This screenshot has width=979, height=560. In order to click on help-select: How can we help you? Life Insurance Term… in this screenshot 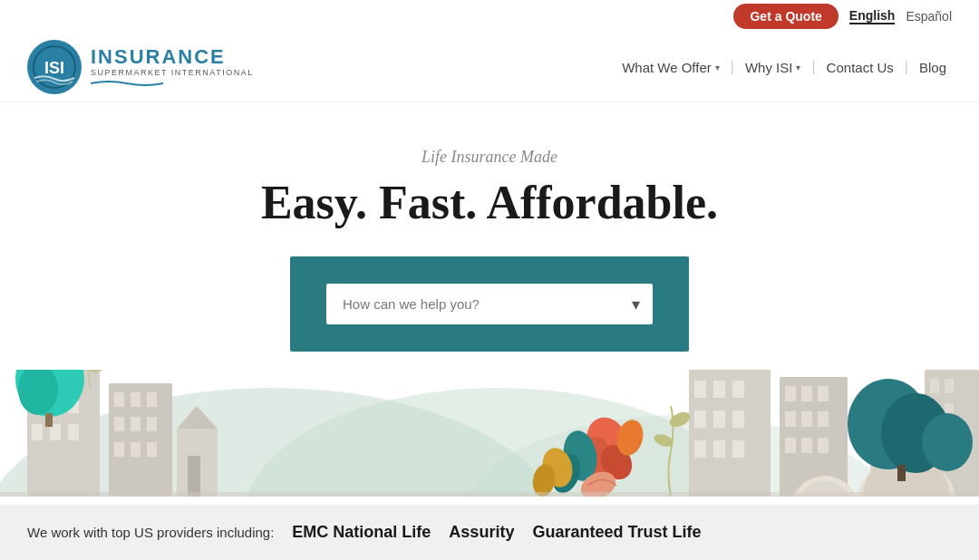, I will do `click(490, 304)`.